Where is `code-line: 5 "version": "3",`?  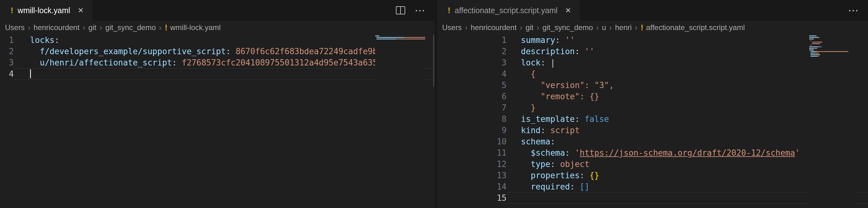
code-line: 5 "version": "3", is located at coordinates (652, 85).